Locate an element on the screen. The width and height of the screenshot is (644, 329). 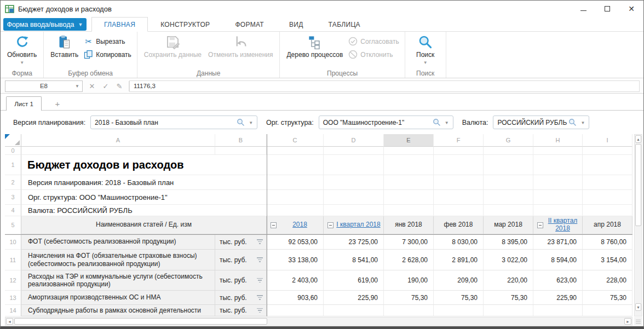
cell-I12: 228,00 is located at coordinates (608, 280).